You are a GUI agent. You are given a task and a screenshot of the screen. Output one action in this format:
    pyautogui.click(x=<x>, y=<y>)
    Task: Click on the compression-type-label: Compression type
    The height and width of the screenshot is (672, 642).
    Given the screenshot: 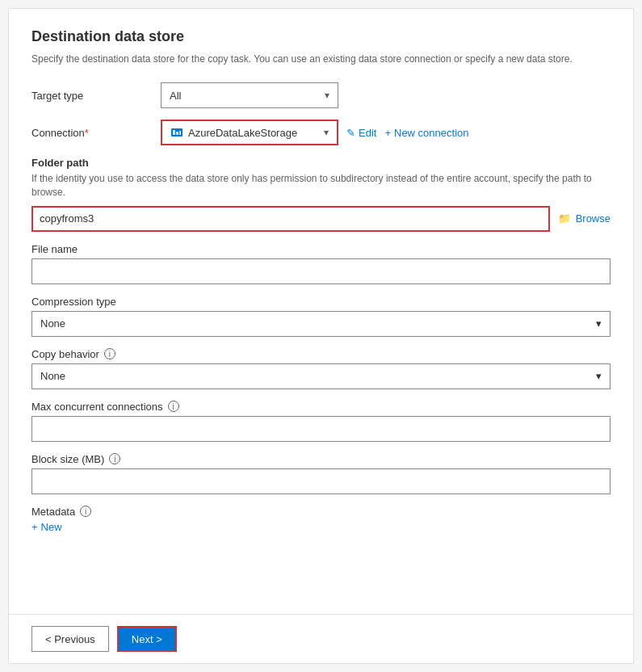 What is the action you would take?
    pyautogui.click(x=74, y=302)
    